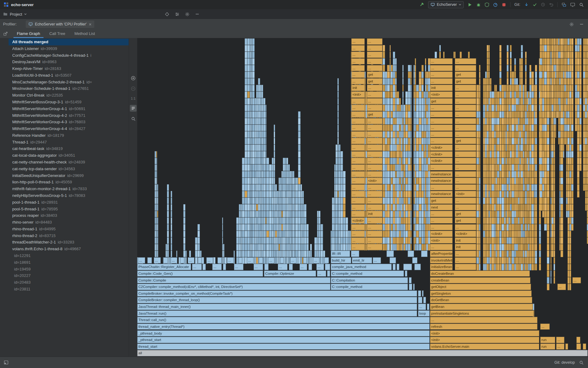 The image size is (588, 368). I want to click on flame-bar: getSingleton, so click(481, 294).